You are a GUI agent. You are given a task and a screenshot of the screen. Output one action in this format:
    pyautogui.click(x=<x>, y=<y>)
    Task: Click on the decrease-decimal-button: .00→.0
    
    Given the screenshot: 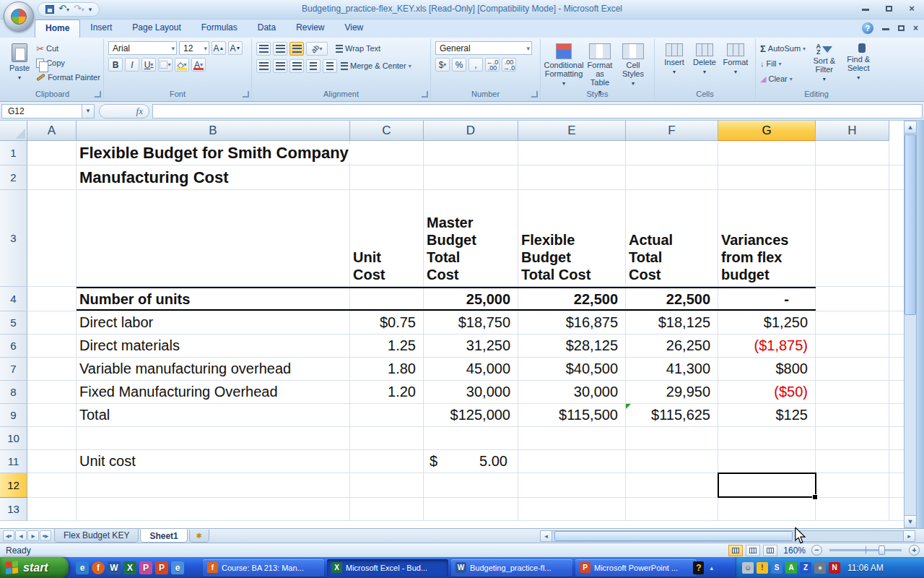 What is the action you would take?
    pyautogui.click(x=509, y=65)
    